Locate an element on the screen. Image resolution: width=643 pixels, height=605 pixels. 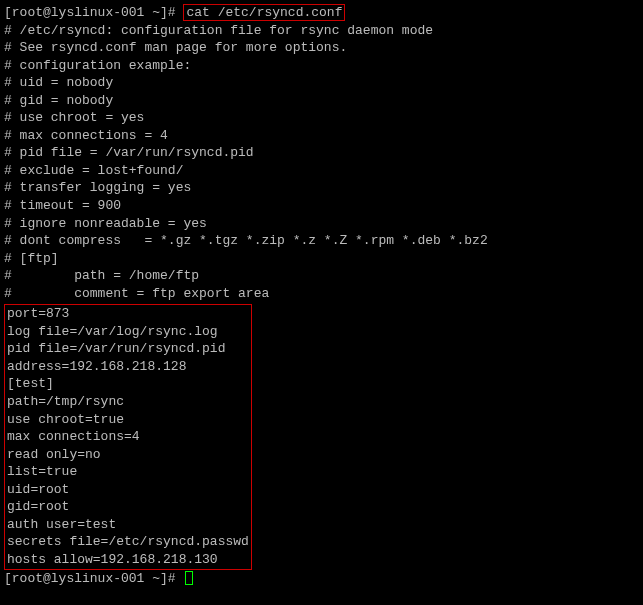
config-line: max connections=4 is located at coordinates (128, 437).